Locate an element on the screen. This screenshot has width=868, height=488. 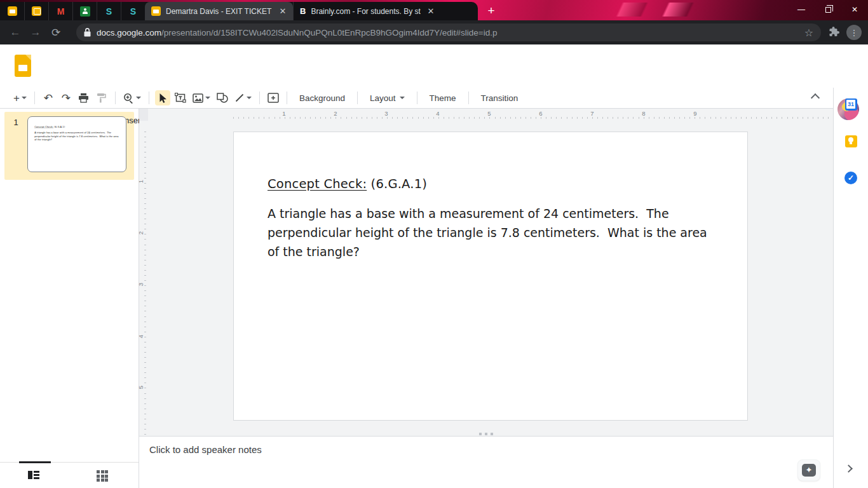
brainly-icon: B is located at coordinates (302, 11).